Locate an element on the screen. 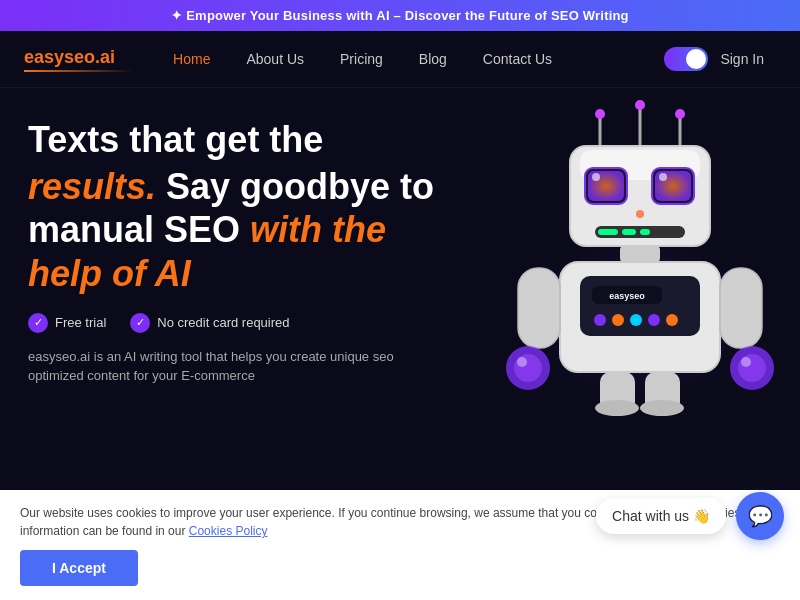 This screenshot has height=600, width=800. hero-line4: help of AI is located at coordinates (258, 274).